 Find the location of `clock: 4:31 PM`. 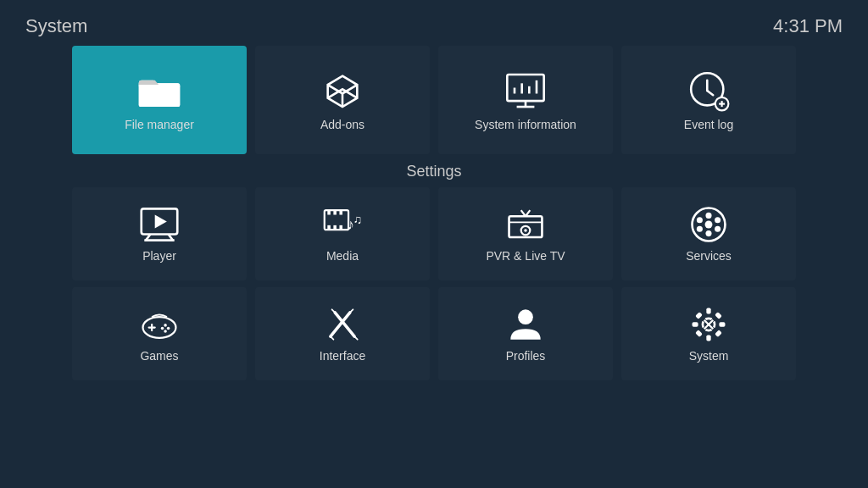

clock: 4:31 PM is located at coordinates (808, 26).